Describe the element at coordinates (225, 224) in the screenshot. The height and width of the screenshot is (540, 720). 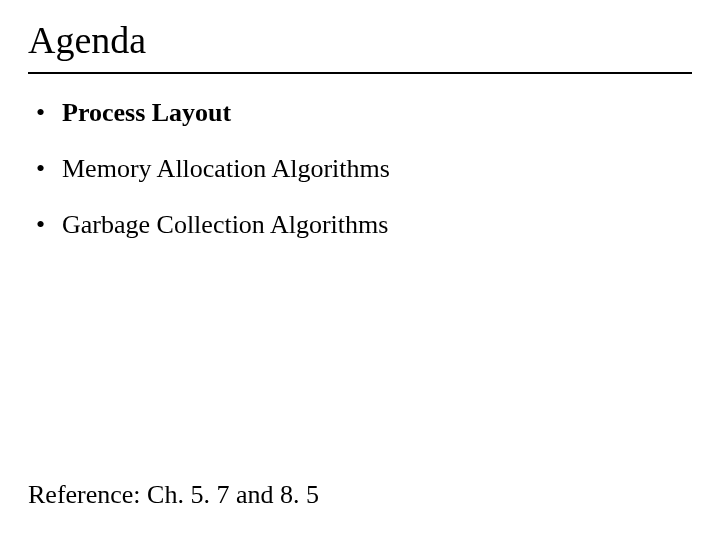
I see `bullet-text: Garbage Collection Algorithms` at that location.